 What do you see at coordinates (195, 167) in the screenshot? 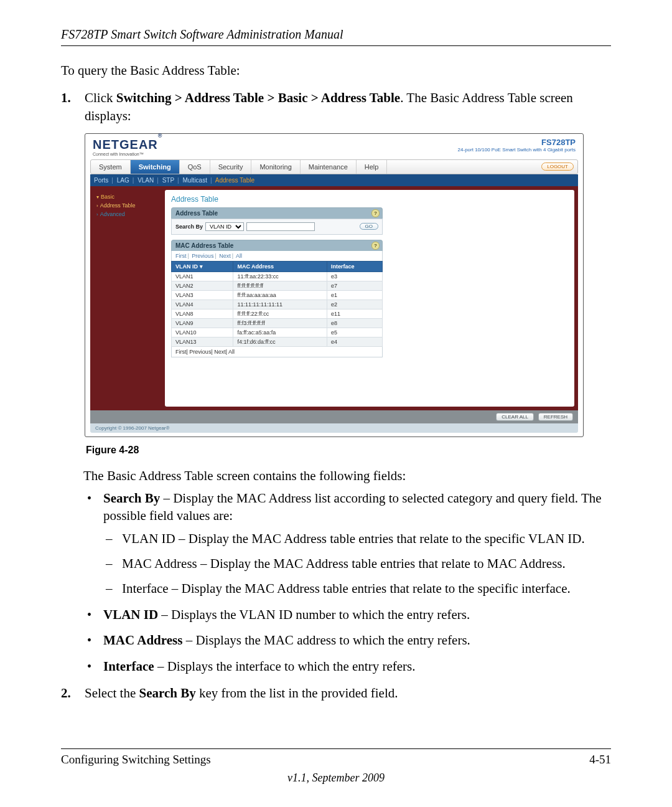
I see `nav-qos: QoS` at bounding box center [195, 167].